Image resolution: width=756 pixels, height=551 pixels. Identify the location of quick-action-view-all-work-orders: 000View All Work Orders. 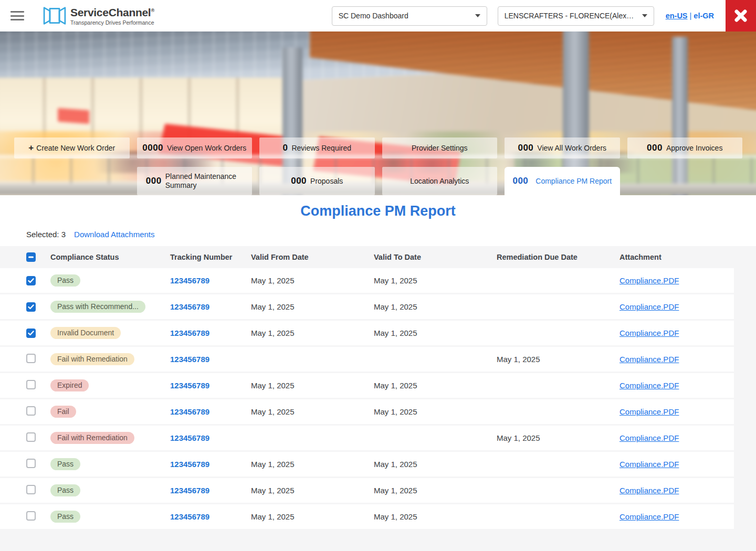
(562, 148).